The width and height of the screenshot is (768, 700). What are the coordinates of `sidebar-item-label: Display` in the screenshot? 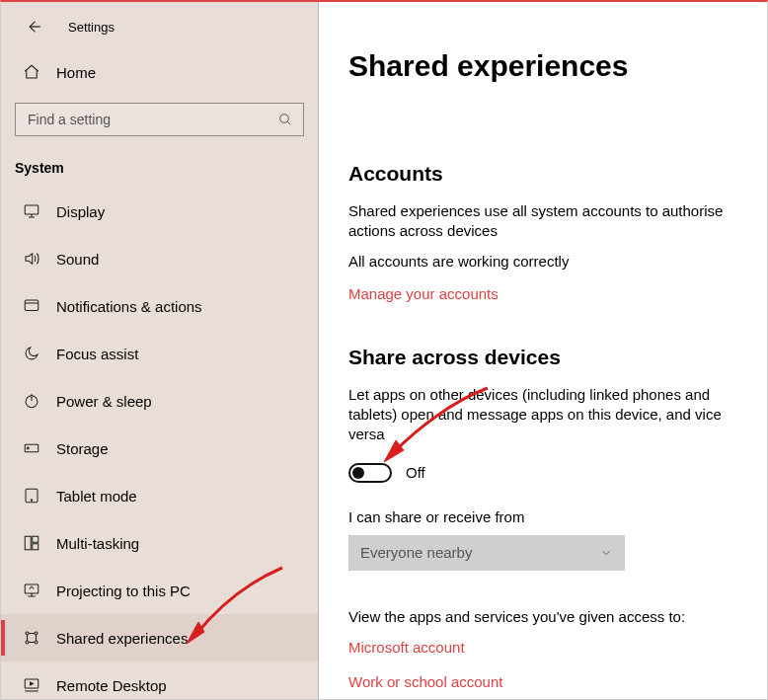 It's located at (81, 211).